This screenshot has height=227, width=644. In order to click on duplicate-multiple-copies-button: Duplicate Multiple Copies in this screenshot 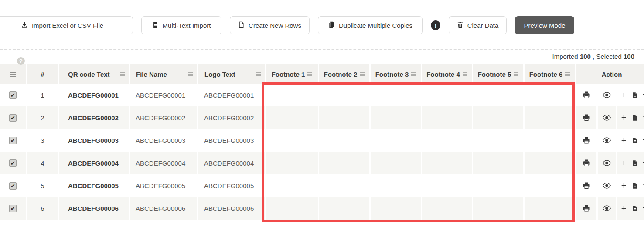, I will do `click(370, 25)`.